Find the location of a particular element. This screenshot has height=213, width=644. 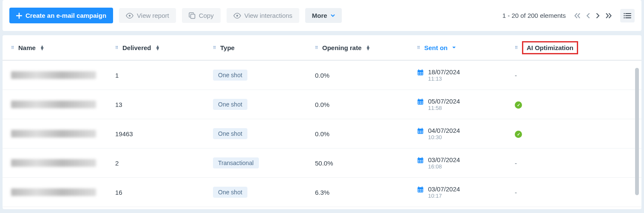

cell-delivered: 16 is located at coordinates (164, 193).